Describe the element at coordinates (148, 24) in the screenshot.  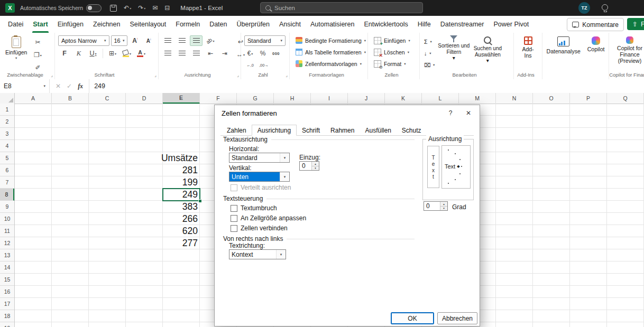
I see `ribbon-tab: Seitenlayout` at that location.